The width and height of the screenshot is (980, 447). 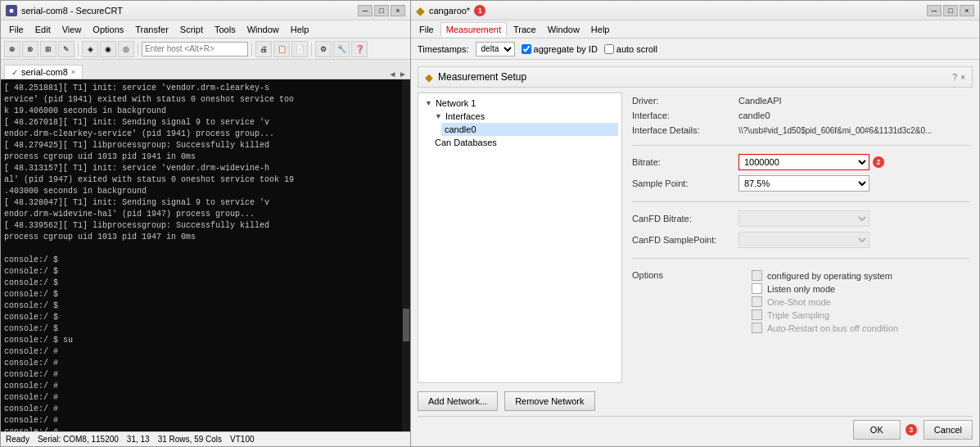 What do you see at coordinates (12, 49) in the screenshot?
I see `toolbar-btn-1: ⊕` at bounding box center [12, 49].